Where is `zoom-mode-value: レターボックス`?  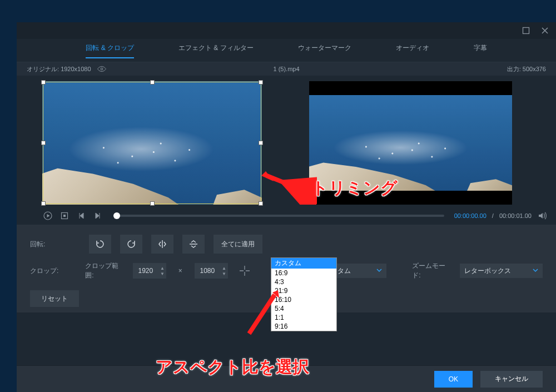 zoom-mode-value: レターボックス is located at coordinates (488, 271).